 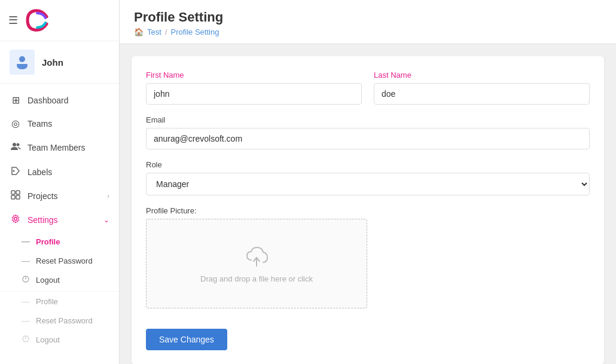 What do you see at coordinates (60, 261) in the screenshot?
I see `sidebar-sub-item-reset-password: — Reset Password` at bounding box center [60, 261].